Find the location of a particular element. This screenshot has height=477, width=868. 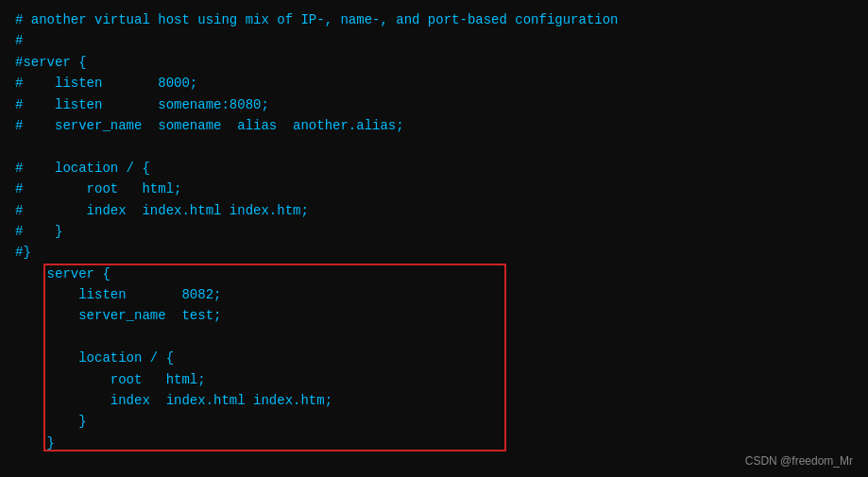

code-line-10: # index index.html index.htm; is located at coordinates (434, 211).